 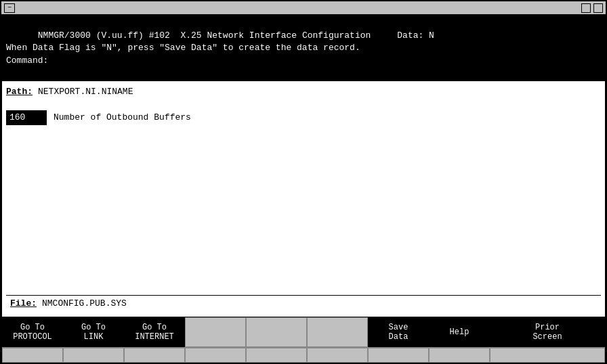 What do you see at coordinates (27, 61) in the screenshot?
I see `header-line3: Command:` at bounding box center [27, 61].